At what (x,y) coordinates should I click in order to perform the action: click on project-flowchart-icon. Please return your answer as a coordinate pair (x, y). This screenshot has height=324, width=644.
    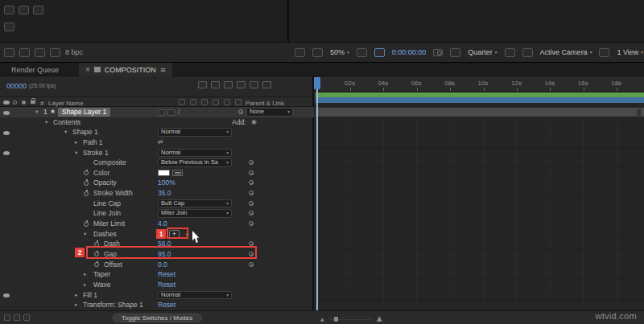
    Looking at the image, I should click on (10, 53).